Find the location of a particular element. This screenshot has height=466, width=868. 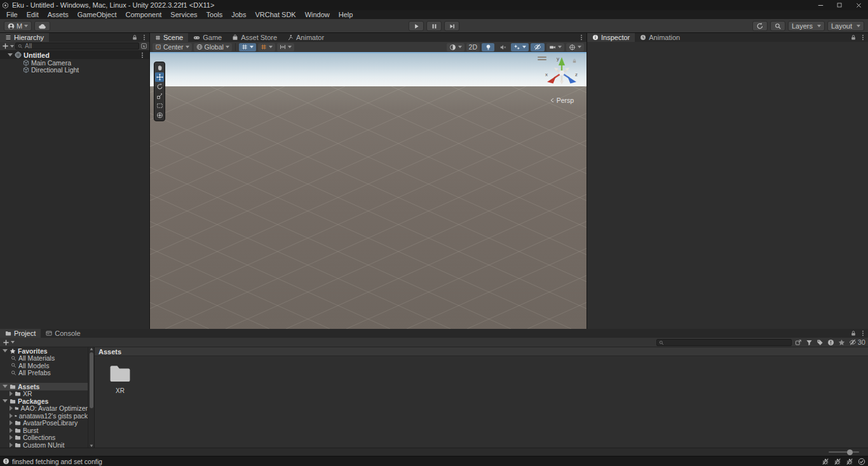

close-button is located at coordinates (858, 5).